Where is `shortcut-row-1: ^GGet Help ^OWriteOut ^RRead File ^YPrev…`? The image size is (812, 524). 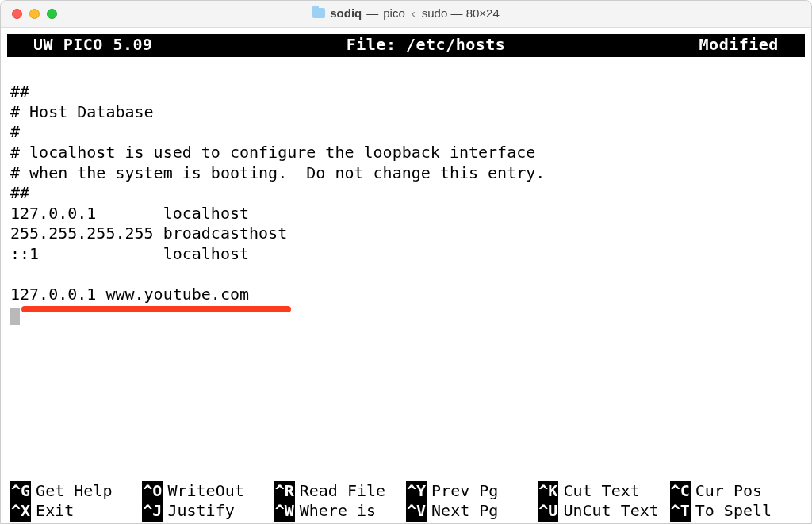 shortcut-row-1: ^GGet Help ^OWriteOut ^RRead File ^YPrev… is located at coordinates (406, 491).